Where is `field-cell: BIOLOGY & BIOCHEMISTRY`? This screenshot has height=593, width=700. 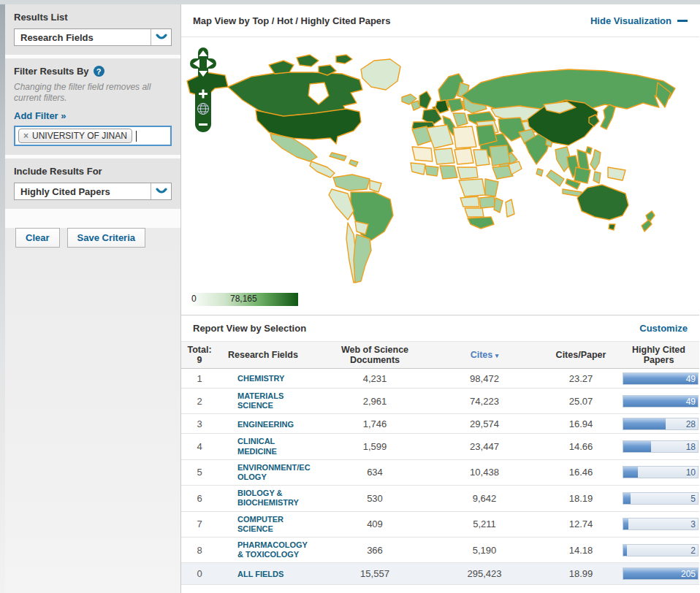
field-cell: BIOLOGY & BIOCHEMISTRY is located at coordinates (269, 498).